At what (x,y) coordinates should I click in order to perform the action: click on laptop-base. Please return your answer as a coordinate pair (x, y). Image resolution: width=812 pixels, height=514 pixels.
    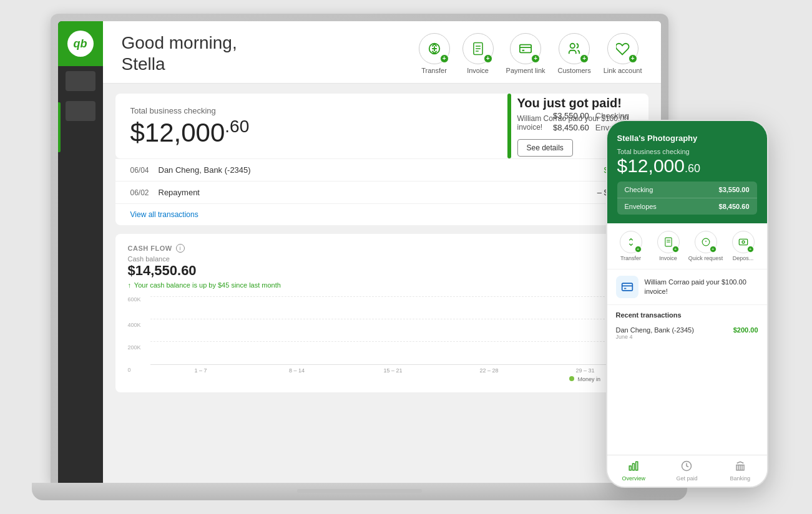
    Looking at the image, I should click on (360, 491).